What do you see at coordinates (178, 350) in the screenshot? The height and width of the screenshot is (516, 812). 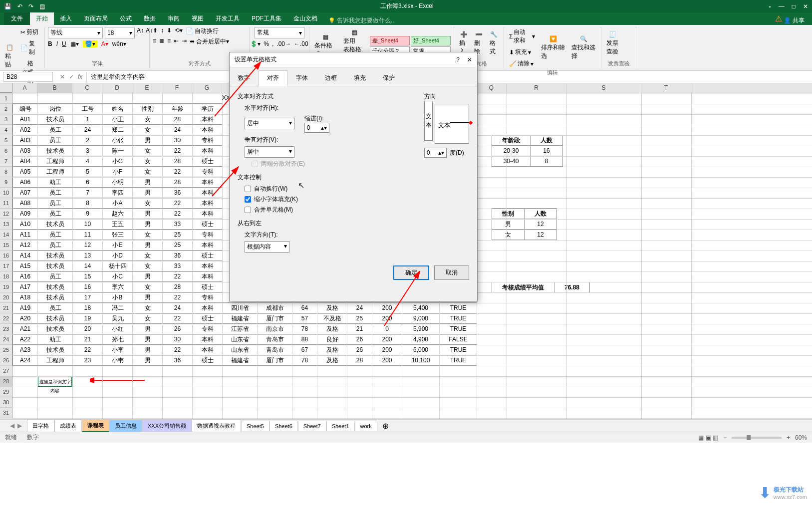 I see `cell: 22` at bounding box center [178, 350].